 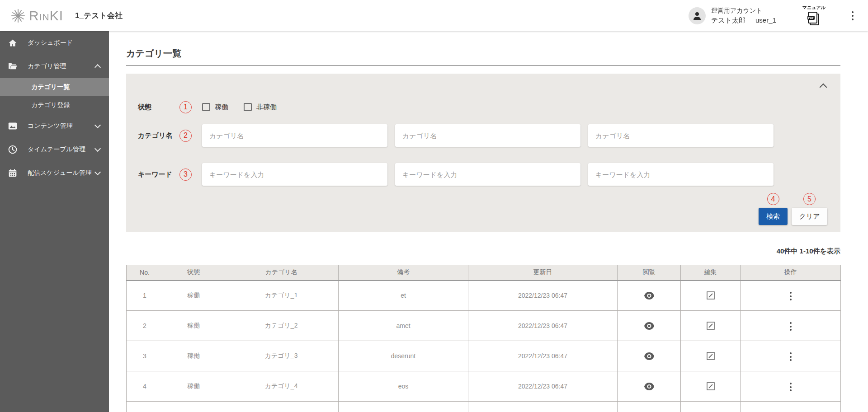 I want to click on status-filter-row: 状態 1 稼働 非稼働, so click(x=483, y=107).